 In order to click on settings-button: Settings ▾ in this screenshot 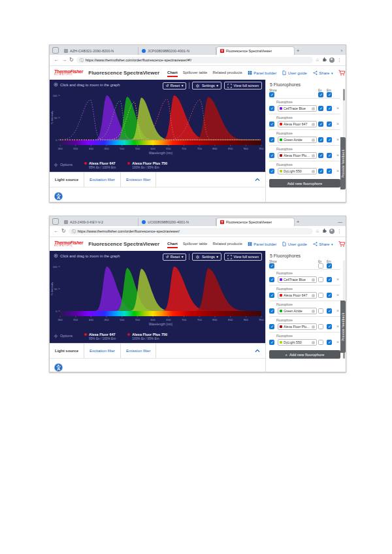, I will do `click(206, 86)`.